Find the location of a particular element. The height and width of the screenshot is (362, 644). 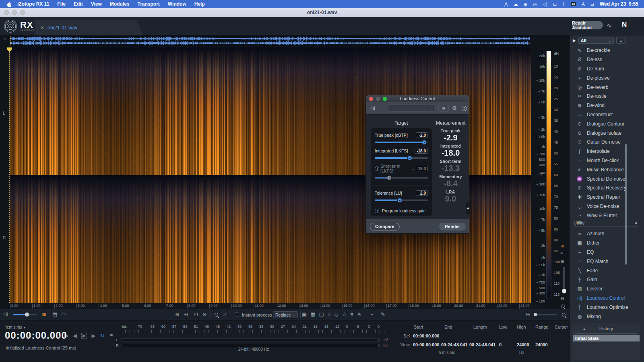

apple-icon is located at coordinates (9, 4).